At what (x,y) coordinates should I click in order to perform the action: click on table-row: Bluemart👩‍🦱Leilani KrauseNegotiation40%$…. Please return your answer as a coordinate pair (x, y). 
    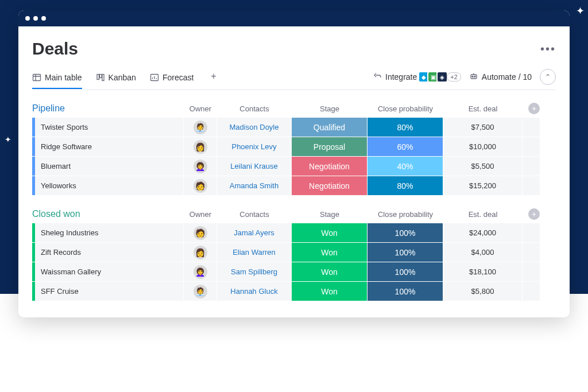
    Looking at the image, I should click on (294, 166).